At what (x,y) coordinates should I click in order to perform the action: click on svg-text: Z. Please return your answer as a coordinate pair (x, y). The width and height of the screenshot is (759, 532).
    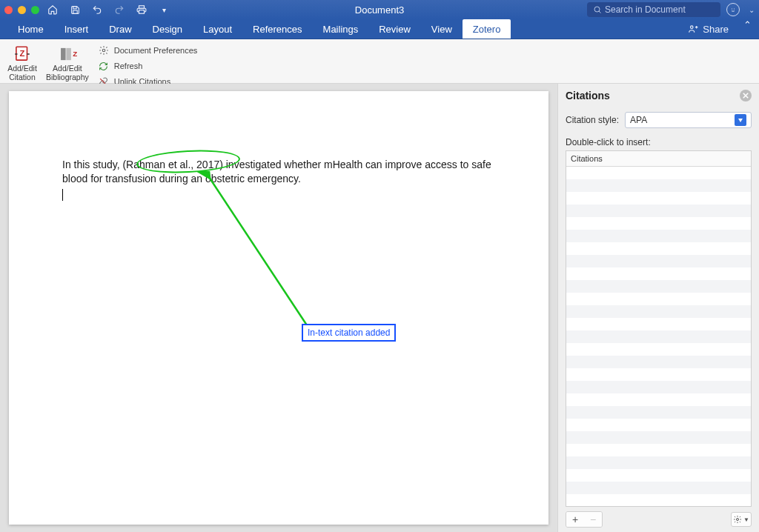
    Looking at the image, I should click on (75, 53).